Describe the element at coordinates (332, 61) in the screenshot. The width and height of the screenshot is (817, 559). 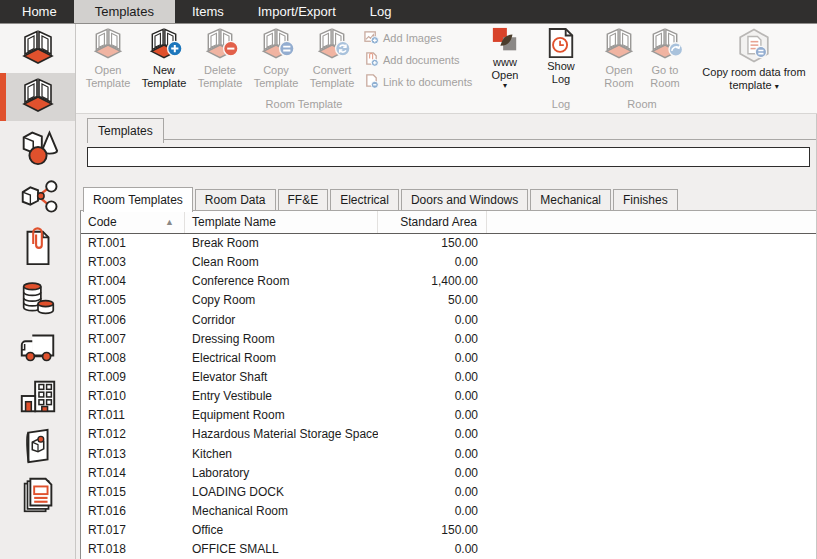
I see `convert-template-button: Convert Template` at that location.